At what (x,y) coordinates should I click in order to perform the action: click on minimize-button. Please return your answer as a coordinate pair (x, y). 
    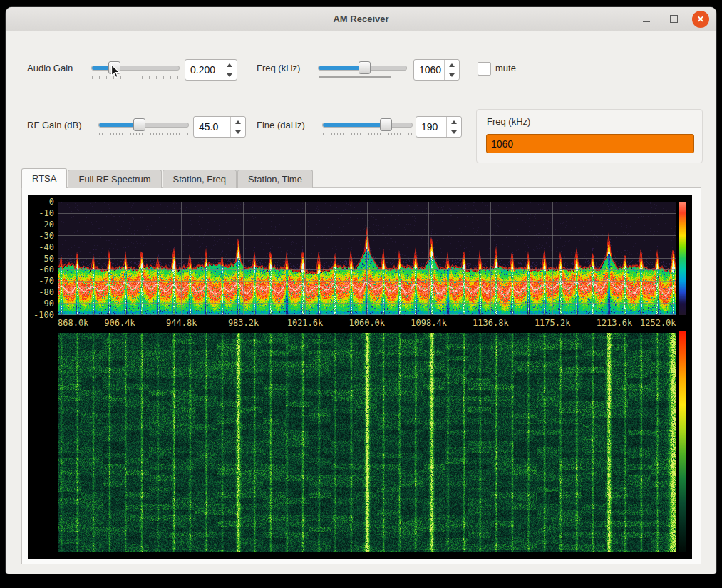
    Looking at the image, I should click on (646, 19).